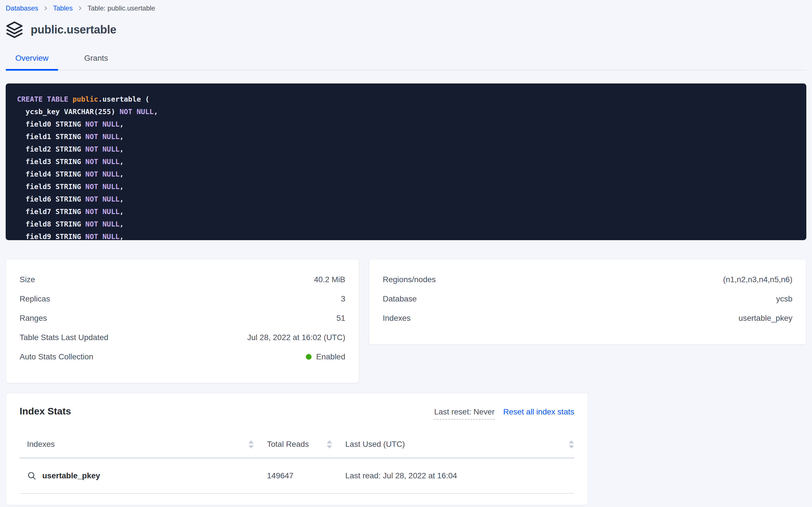 The width and height of the screenshot is (812, 507). I want to click on stat-value: 3, so click(343, 299).